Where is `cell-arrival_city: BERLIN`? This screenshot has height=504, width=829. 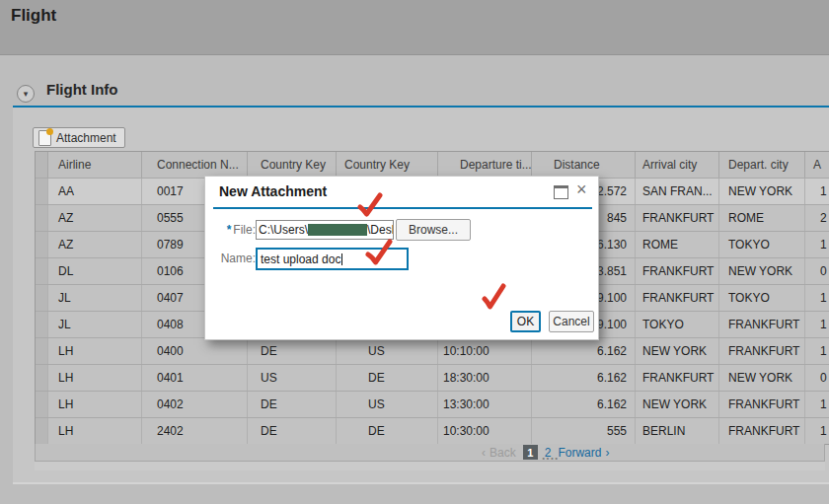 cell-arrival_city: BERLIN is located at coordinates (677, 431).